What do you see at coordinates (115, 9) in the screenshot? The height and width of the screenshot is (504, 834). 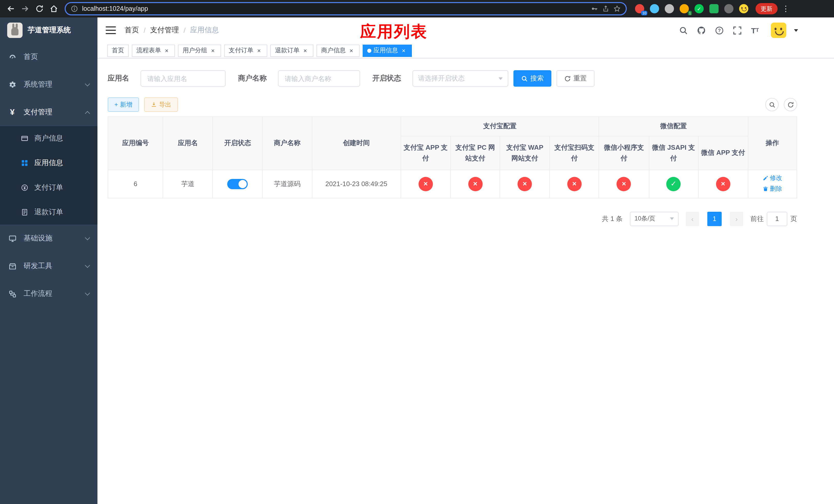 I see `url-text: localhost:1024/pay/app` at bounding box center [115, 9].